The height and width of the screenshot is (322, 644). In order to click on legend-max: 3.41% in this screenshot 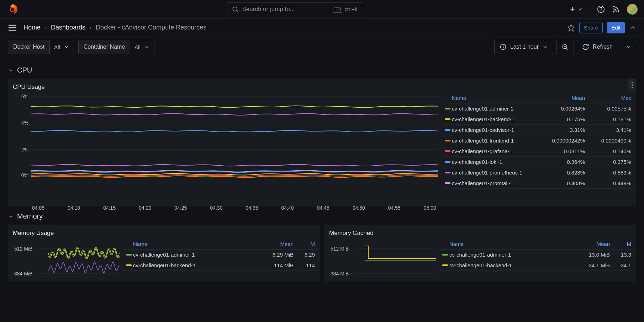, I will do `click(608, 130)`.